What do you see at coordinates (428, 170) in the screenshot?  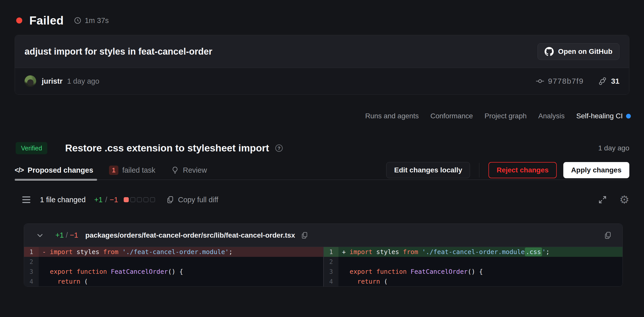 I see `edit-changes-locally-button: Edit changes locally` at bounding box center [428, 170].